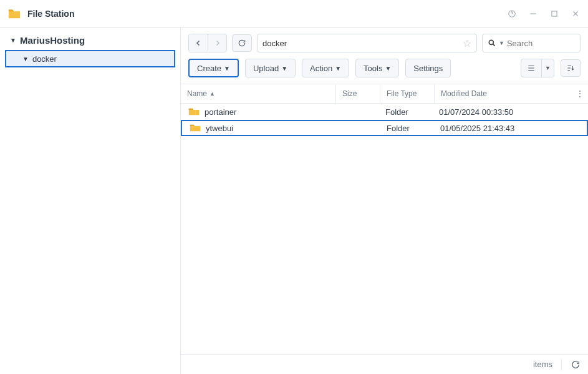 The width and height of the screenshot is (588, 374). Describe the element at coordinates (503, 94) in the screenshot. I see `col-modified-header: Modified Date` at that location.